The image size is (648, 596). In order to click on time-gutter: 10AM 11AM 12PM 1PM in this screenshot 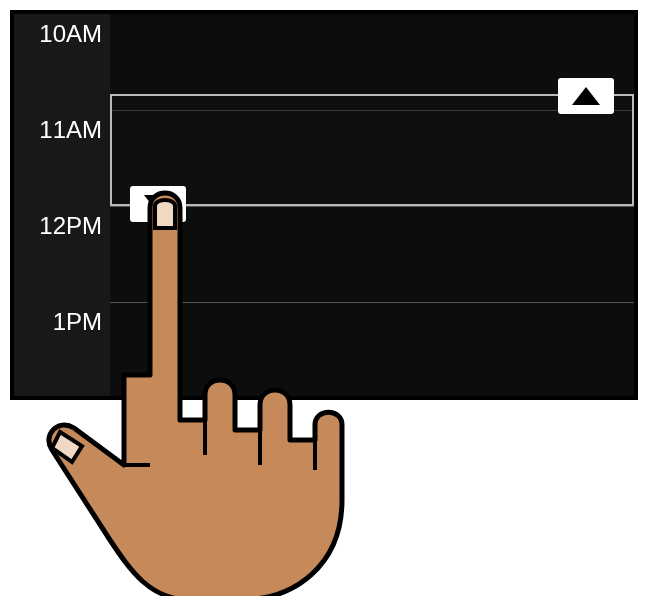, I will do `click(62, 205)`.